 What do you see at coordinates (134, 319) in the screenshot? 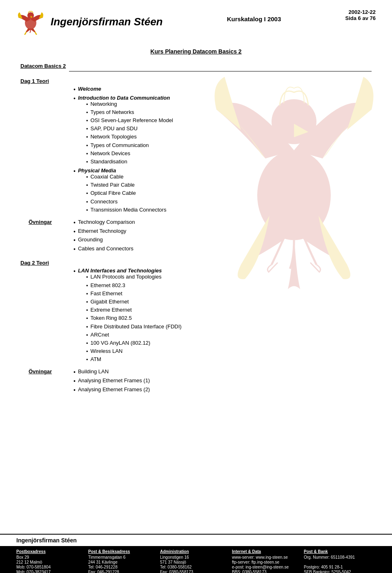
I see `list-item: Token Ring 802.5` at bounding box center [134, 319].